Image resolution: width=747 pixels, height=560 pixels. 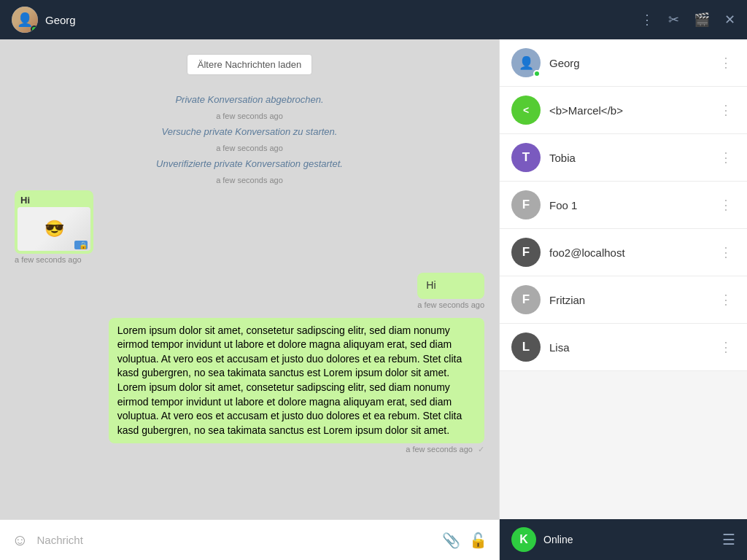 What do you see at coordinates (674, 20) in the screenshot?
I see `scissors-icon: ✂` at bounding box center [674, 20].